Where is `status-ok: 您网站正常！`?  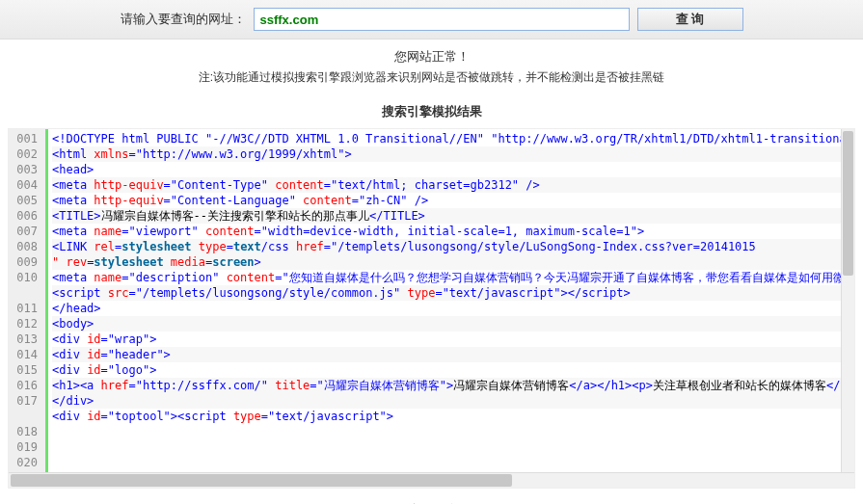 status-ok: 您网站正常！ is located at coordinates (432, 58).